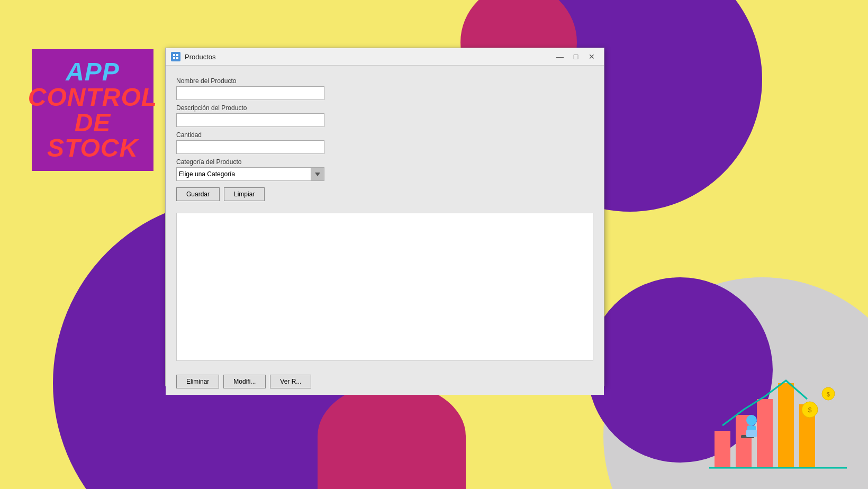 This screenshot has height=489, width=868. I want to click on descripcion-field-group: Descripción del Producto, so click(385, 115).